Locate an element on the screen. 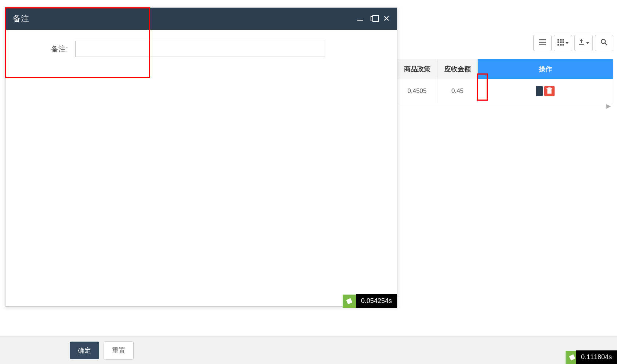 The width and height of the screenshot is (617, 364). maximize-icon is located at coordinates (373, 19).